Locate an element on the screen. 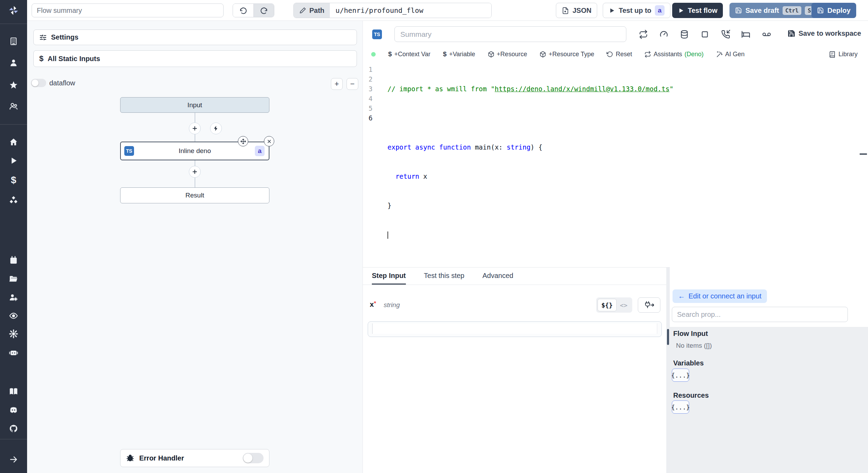  code-line: return x is located at coordinates (531, 176).